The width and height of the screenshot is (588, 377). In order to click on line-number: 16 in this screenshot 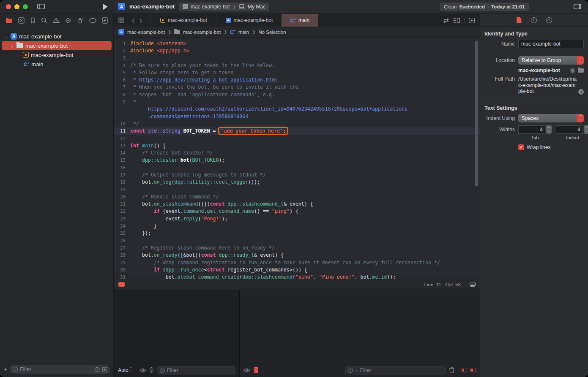, I will do `click(122, 168)`.